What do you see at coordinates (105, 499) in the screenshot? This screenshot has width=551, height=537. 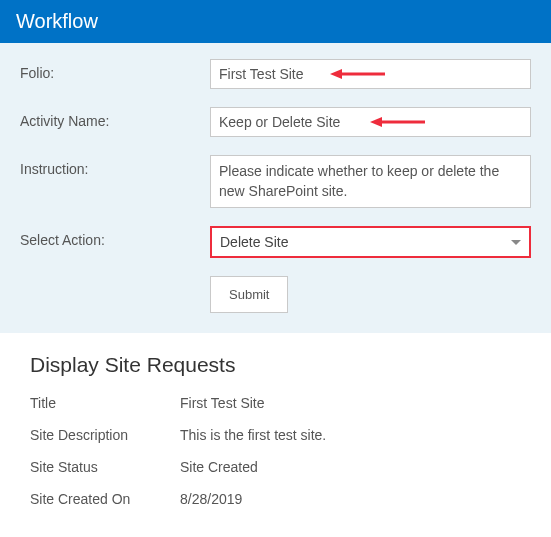 I see `display-label-created: Site Created On` at bounding box center [105, 499].